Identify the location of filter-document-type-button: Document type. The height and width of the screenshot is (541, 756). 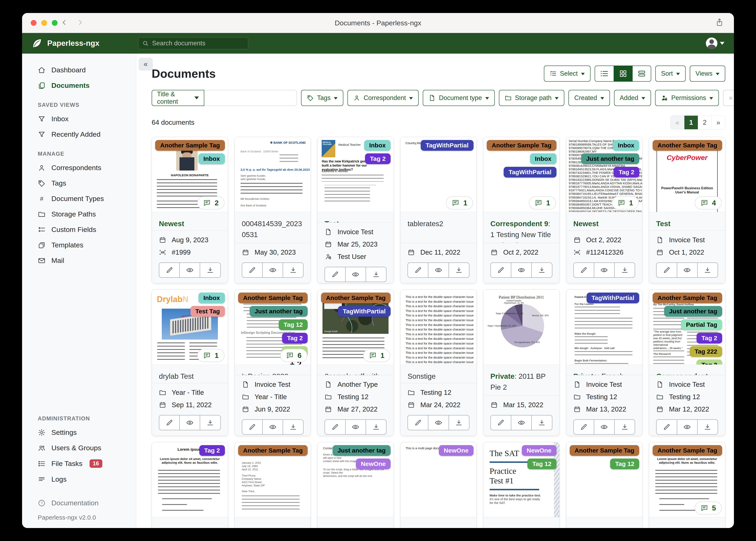
(459, 98).